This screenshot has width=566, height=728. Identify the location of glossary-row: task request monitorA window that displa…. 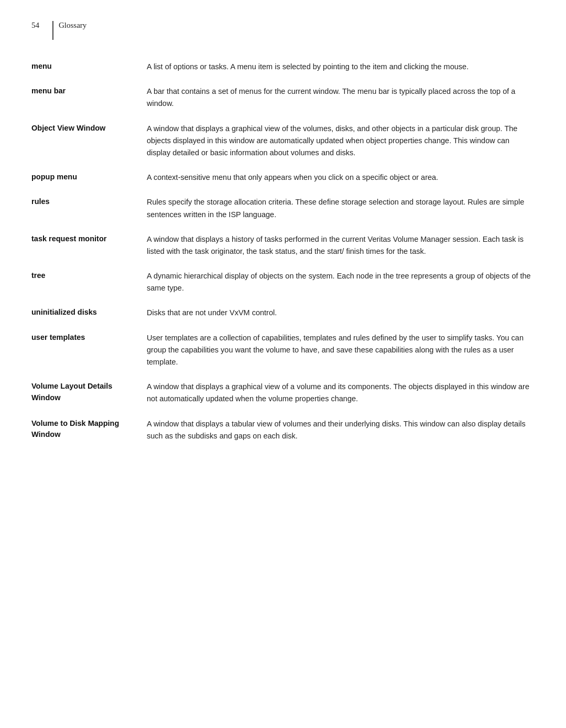
(283, 245).